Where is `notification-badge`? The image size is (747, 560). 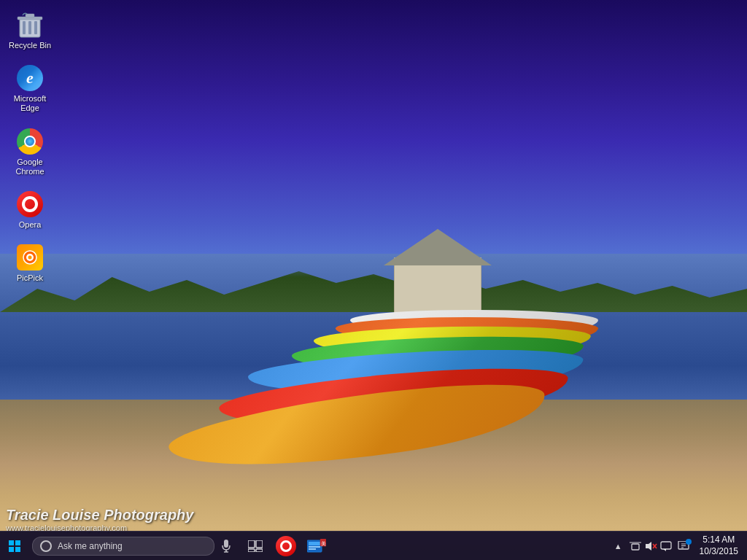 notification-badge is located at coordinates (689, 542).